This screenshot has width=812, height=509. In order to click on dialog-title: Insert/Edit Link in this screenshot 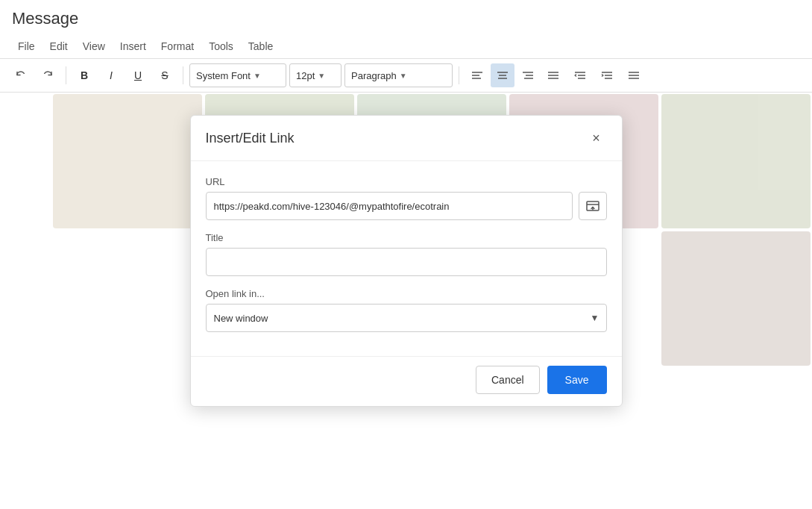, I will do `click(251, 139)`.